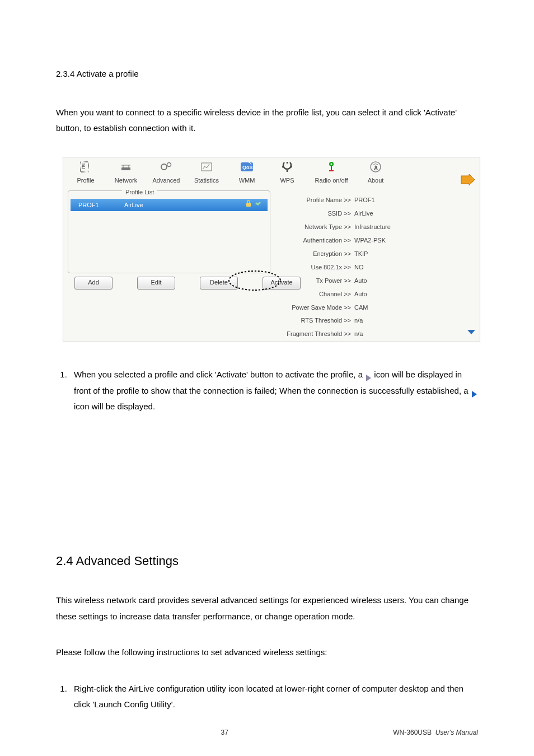 The image size is (534, 756). I want to click on page-number: 37, so click(224, 732).